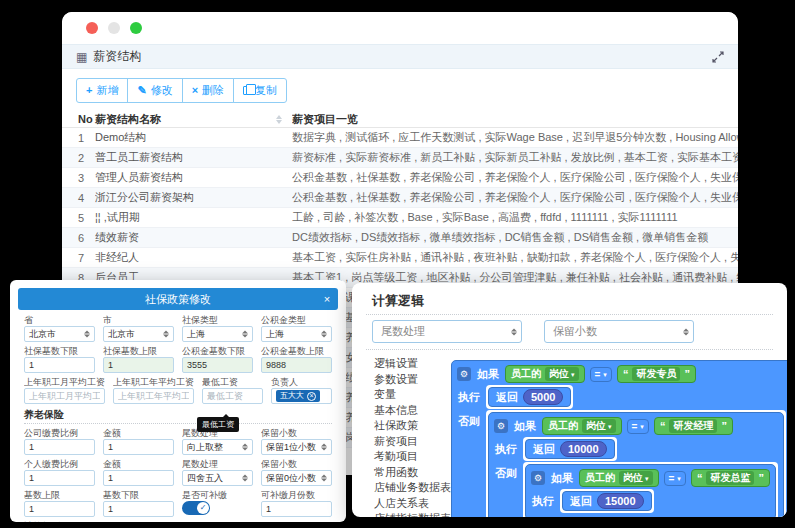 This screenshot has height=528, width=795. What do you see at coordinates (312, 396) in the screenshot?
I see `remove-tag-icon: ×` at bounding box center [312, 396].